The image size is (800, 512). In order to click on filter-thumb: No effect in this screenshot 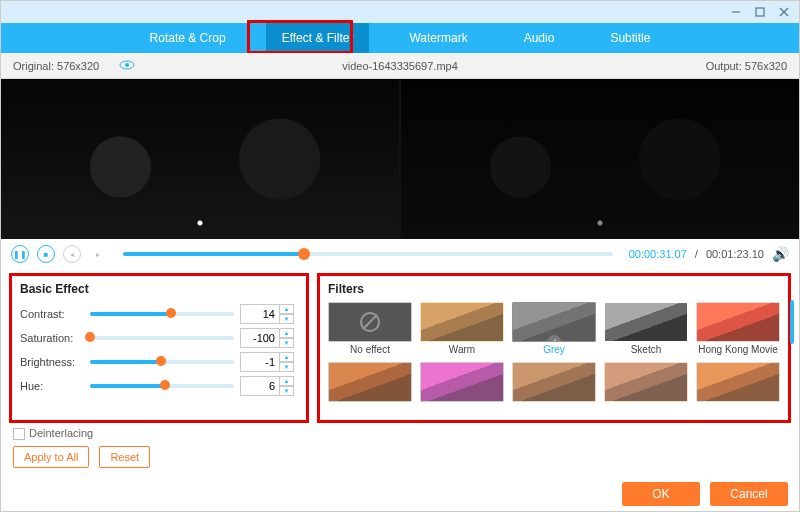, I will do `click(370, 329)`.